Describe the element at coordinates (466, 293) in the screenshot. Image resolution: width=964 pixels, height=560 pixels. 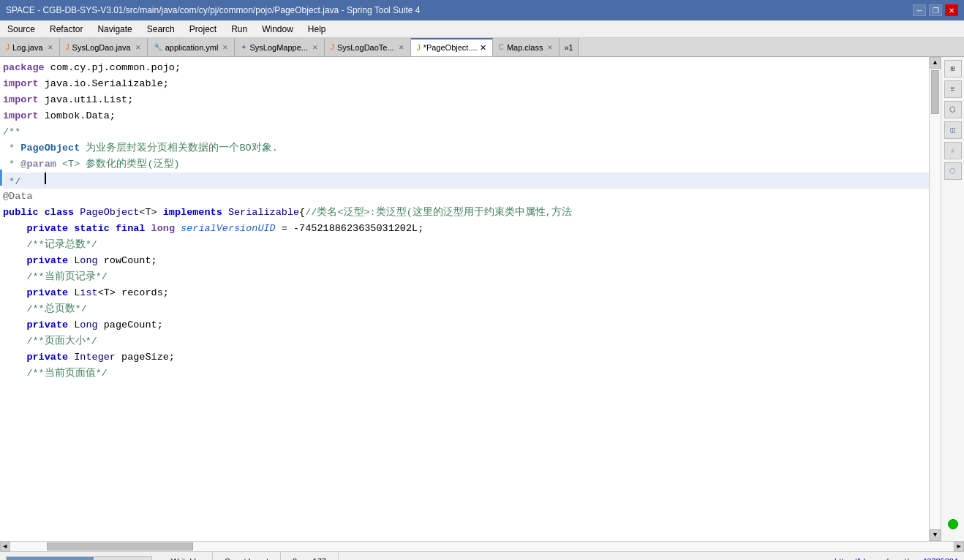
I see `code-line-15: private List<T> records;` at that location.